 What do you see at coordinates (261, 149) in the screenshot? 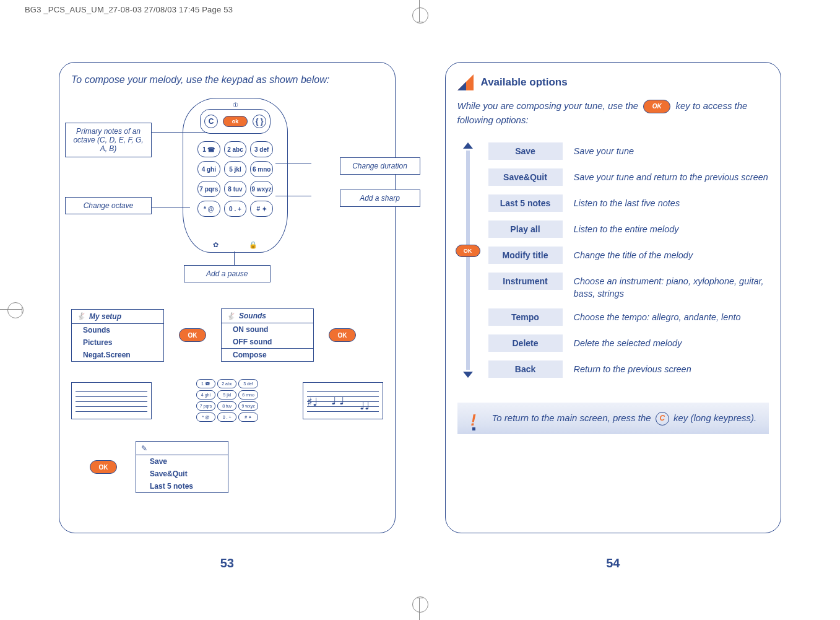
I see `key-3: 3 def` at bounding box center [261, 149].